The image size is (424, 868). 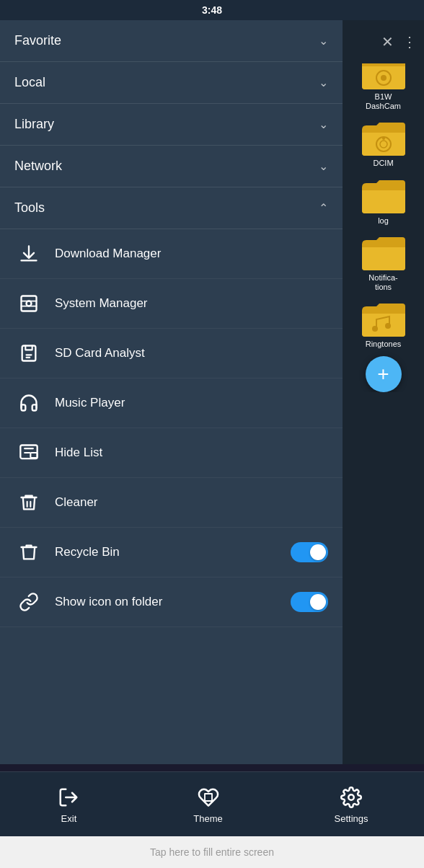 I want to click on folder-dcim: DCIM, so click(x=384, y=144).